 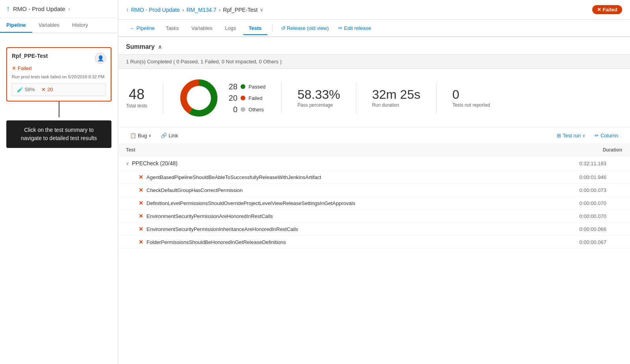 What do you see at coordinates (59, 26) in the screenshot?
I see `left-tabs: Pipeline Variables History` at bounding box center [59, 26].